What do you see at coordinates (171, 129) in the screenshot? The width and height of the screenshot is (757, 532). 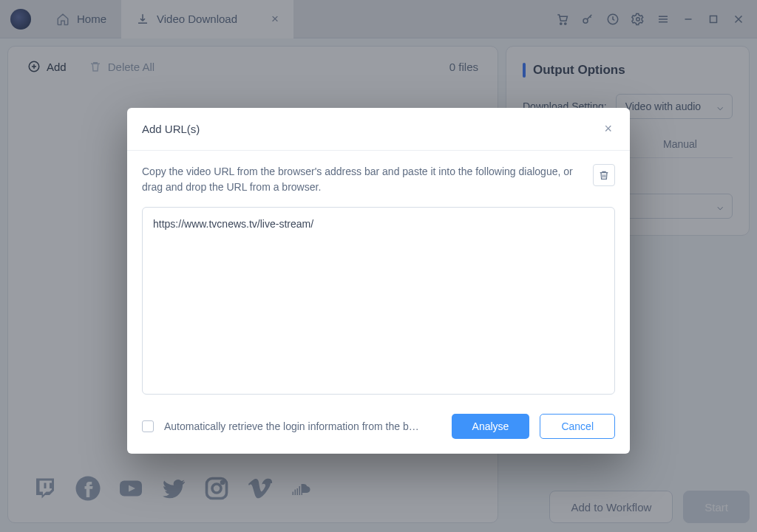 I see `modal-title: Add URL(s)` at bounding box center [171, 129].